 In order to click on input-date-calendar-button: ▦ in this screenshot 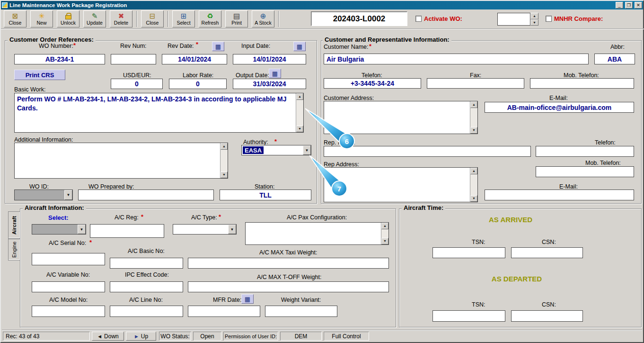, I will do `click(300, 46)`.